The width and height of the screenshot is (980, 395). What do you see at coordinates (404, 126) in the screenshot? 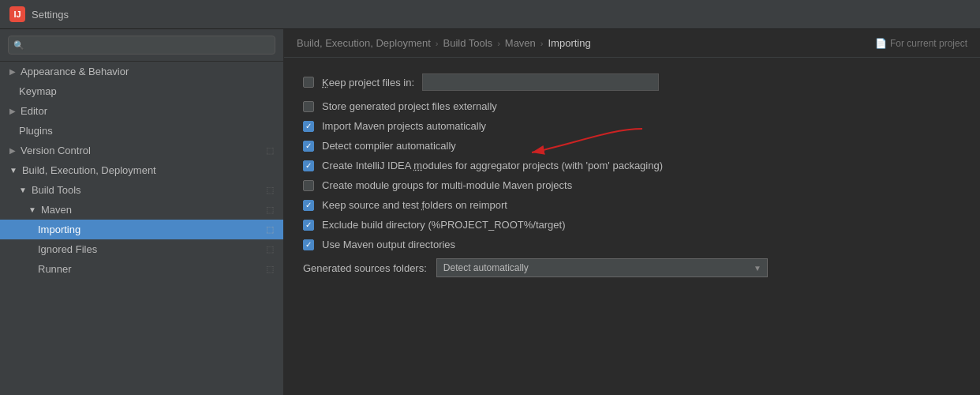
I see `checkbox-label-import-maven: Import Maven projects automatically` at bounding box center [404, 126].